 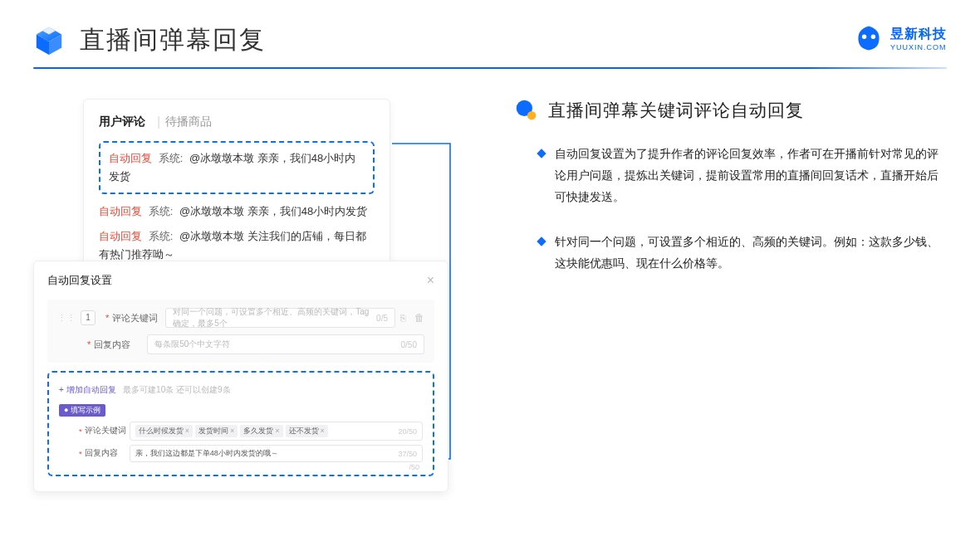 I want to click on copy-icon: ⎘, so click(x=404, y=318).